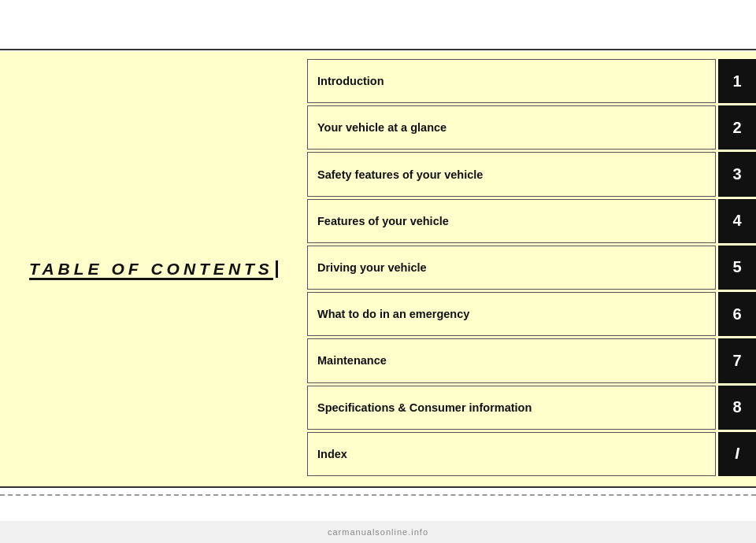  What do you see at coordinates (737, 314) in the screenshot?
I see `toc-number-6: 6` at bounding box center [737, 314].